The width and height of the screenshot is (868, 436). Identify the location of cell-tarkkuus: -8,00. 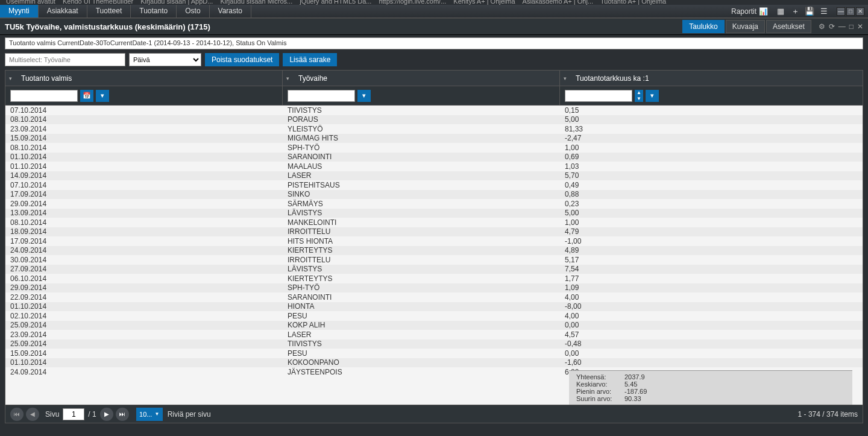
(711, 307).